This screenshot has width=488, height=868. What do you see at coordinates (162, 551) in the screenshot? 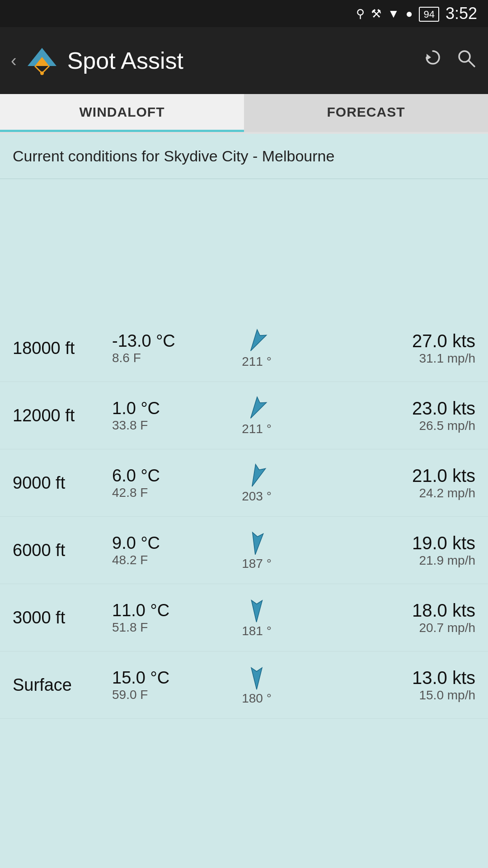
I see `temperature-display: 9.0 °C 48.2 F` at bounding box center [162, 551].